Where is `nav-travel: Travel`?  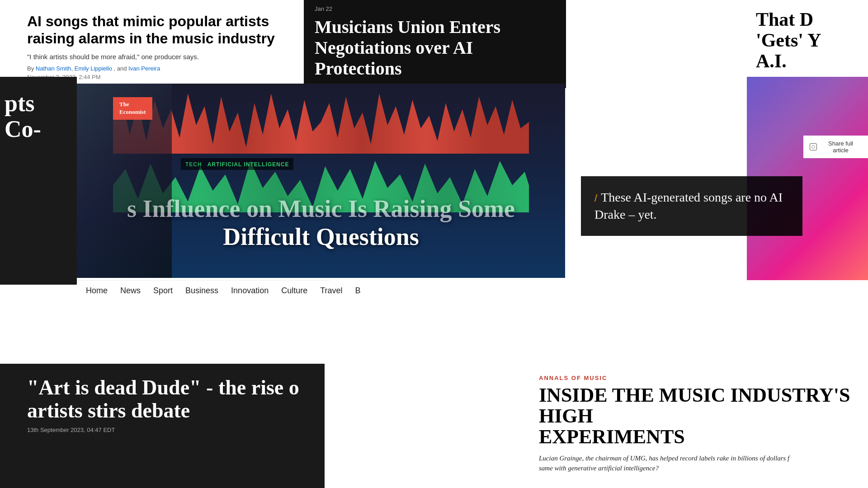
nav-travel: Travel is located at coordinates (331, 291).